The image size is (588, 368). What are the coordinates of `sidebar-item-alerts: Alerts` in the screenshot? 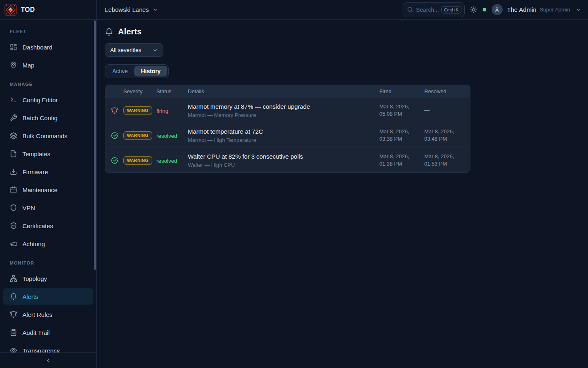 It's located at (48, 296).